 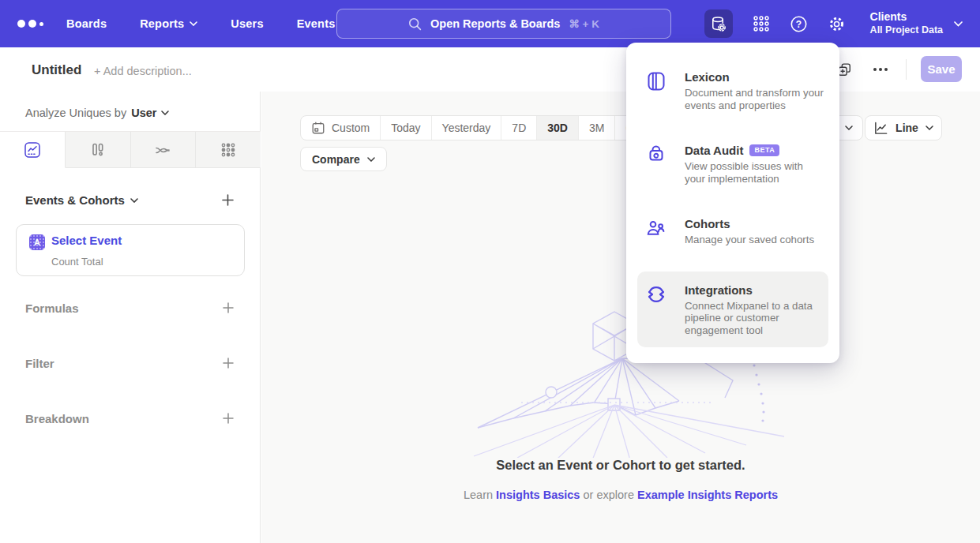 I want to click on menu-item-lexicon: Lexicon Document and transform your even…, so click(x=733, y=90).